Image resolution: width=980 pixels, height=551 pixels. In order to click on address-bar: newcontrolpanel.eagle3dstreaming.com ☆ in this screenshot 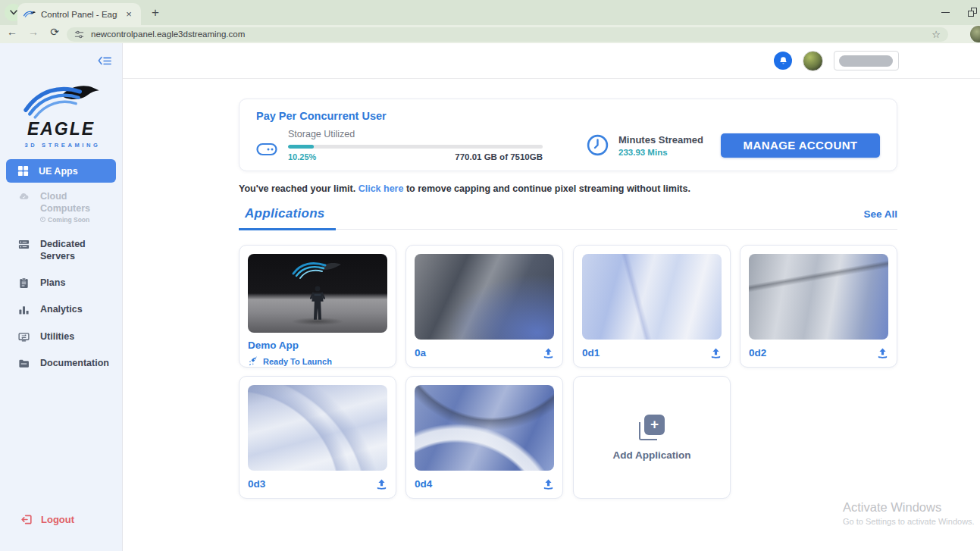, I will do `click(508, 35)`.